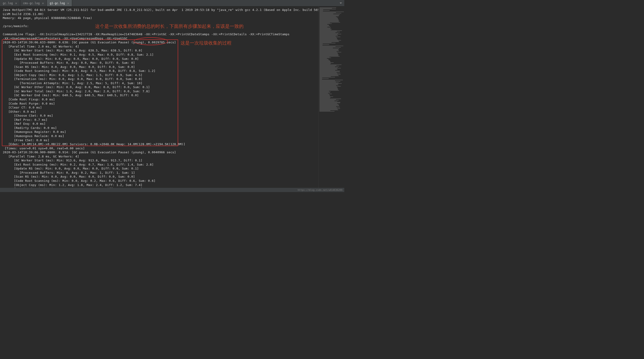  Describe the element at coordinates (172, 190) in the screenshot. I see `status-bar: https://blog.csdn.net/u014636209` at that location.